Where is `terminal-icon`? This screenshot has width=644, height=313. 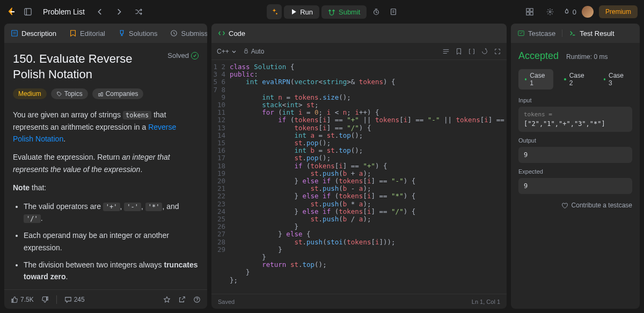 terminal-icon is located at coordinates (573, 33).